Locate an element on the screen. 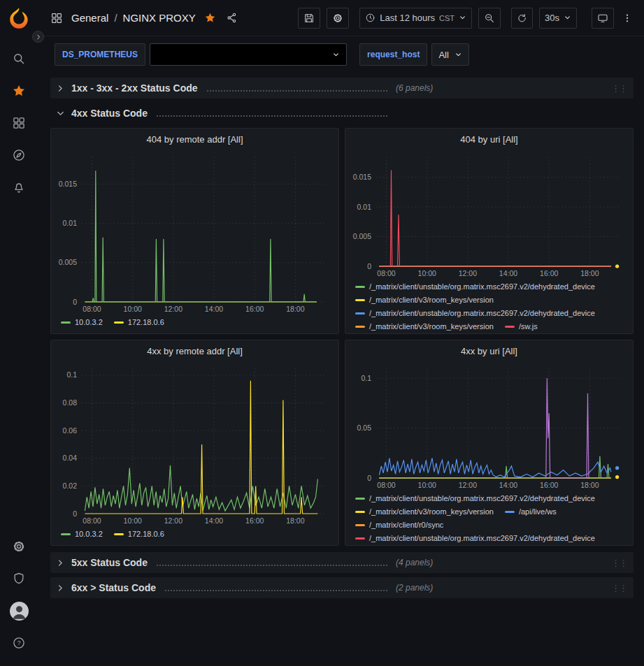 This screenshot has height=666, width=644. apps-grid-icon is located at coordinates (57, 18).